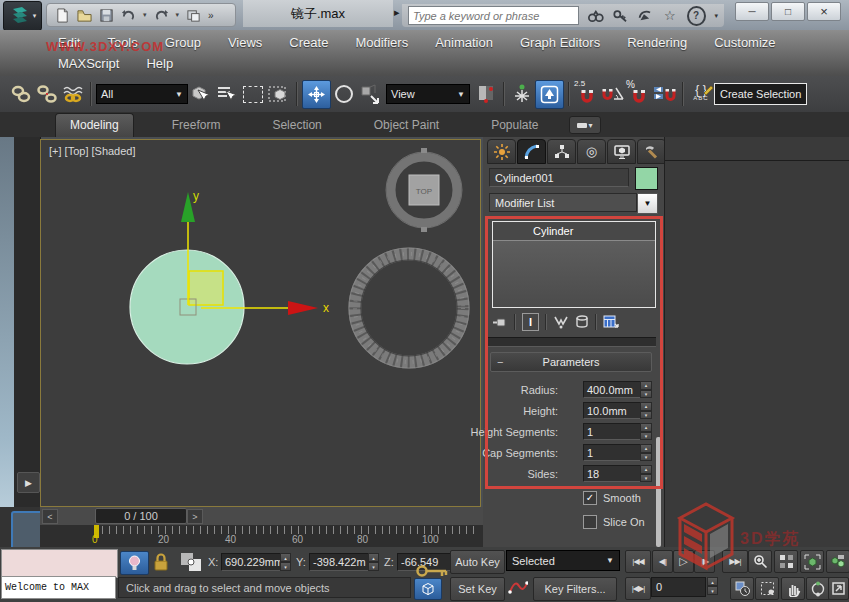 The height and width of the screenshot is (602, 849). I want to click on isolate-selection-toggle, so click(134, 563).